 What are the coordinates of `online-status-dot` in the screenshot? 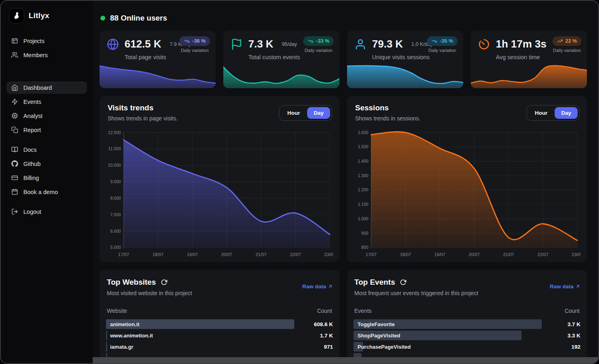 It's located at (103, 18).